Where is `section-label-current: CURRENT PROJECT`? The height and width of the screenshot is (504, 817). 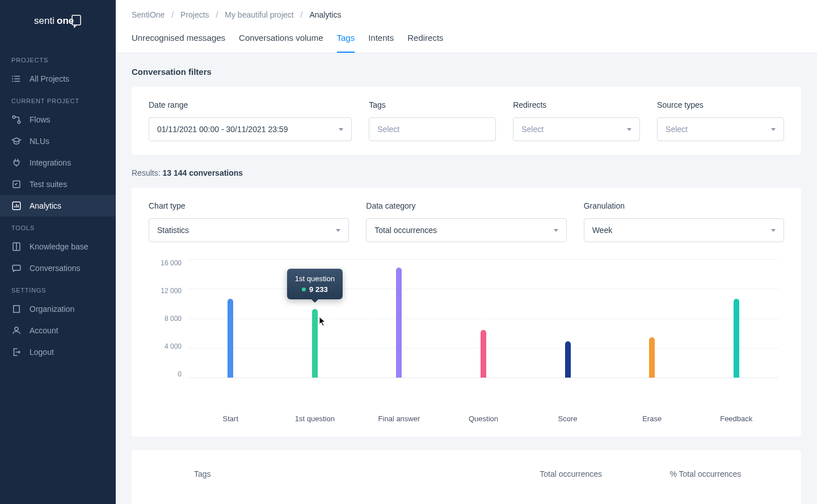
section-label-current: CURRENT PROJECT is located at coordinates (58, 99).